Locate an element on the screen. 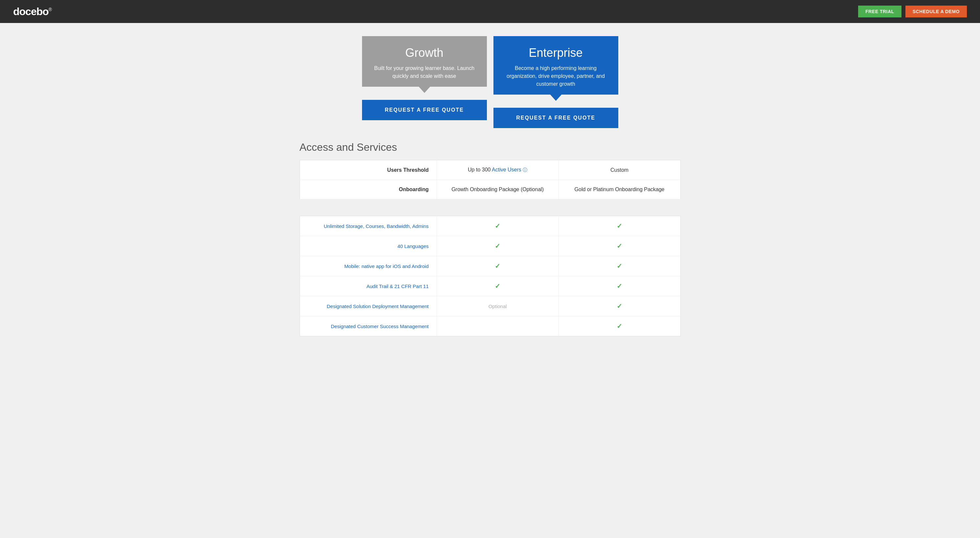 Image resolution: width=980 pixels, height=538 pixels. table-row: Unlimited Storage, Courses, Bandwidth, A… is located at coordinates (490, 226).